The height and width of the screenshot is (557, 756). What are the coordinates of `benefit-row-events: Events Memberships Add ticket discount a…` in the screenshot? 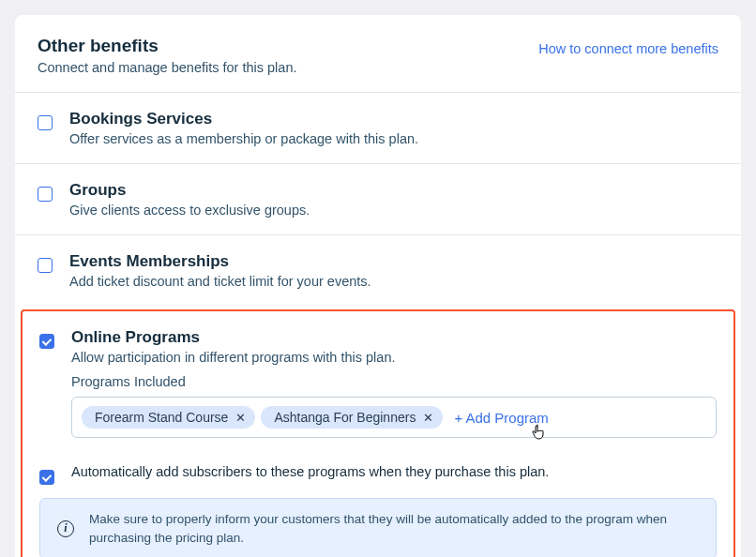 It's located at (378, 270).